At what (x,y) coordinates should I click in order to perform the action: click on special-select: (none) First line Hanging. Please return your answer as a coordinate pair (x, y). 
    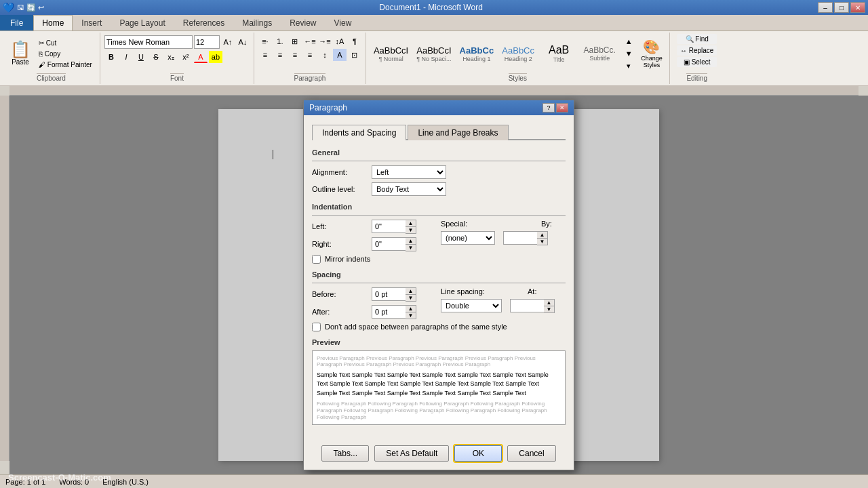
    Looking at the image, I should click on (468, 238).